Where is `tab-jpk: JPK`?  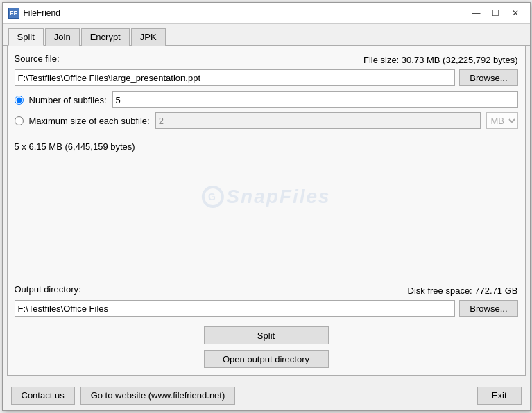
tab-jpk: JPK is located at coordinates (148, 37).